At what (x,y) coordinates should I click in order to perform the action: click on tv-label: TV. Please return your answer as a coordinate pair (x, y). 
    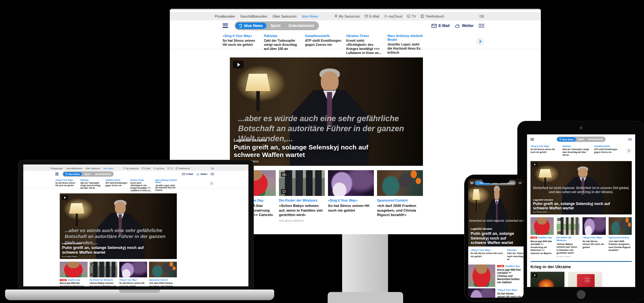
    Looking at the image, I should click on (172, 168).